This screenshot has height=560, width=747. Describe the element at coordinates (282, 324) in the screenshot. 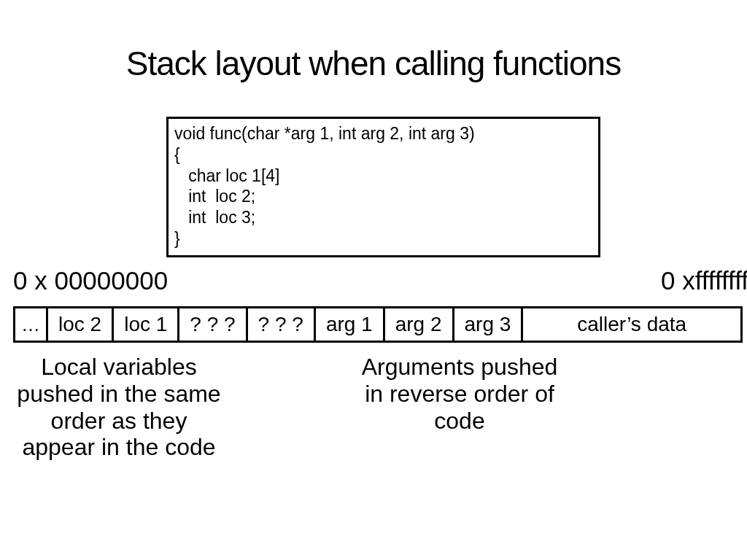

I see `stack-cell-unknown-2: ? ? ?` at that location.